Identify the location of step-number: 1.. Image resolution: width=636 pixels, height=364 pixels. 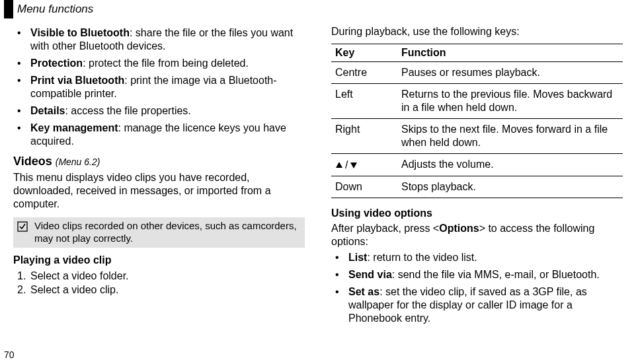
(22, 276).